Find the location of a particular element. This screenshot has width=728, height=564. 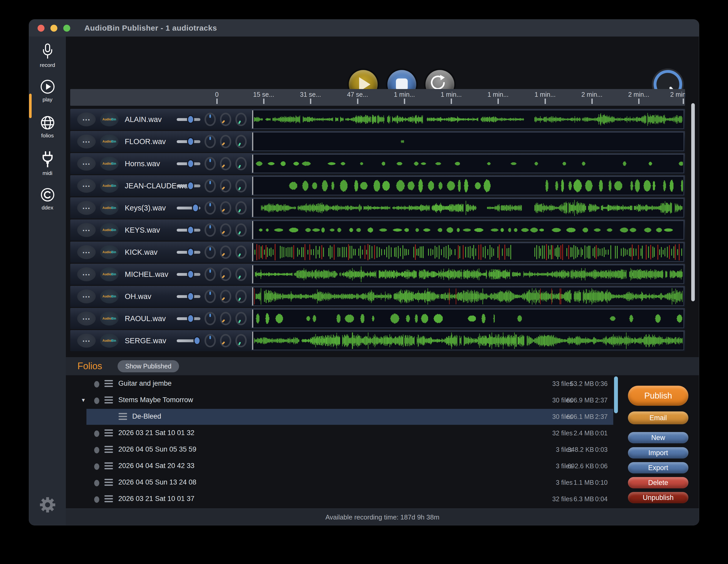

track-row: ... AudioBin FLOOR.wav is located at coordinates (378, 141).